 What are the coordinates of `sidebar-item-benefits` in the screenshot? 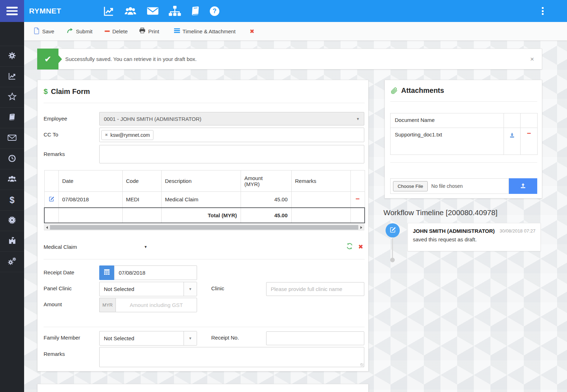 It's located at (12, 221).